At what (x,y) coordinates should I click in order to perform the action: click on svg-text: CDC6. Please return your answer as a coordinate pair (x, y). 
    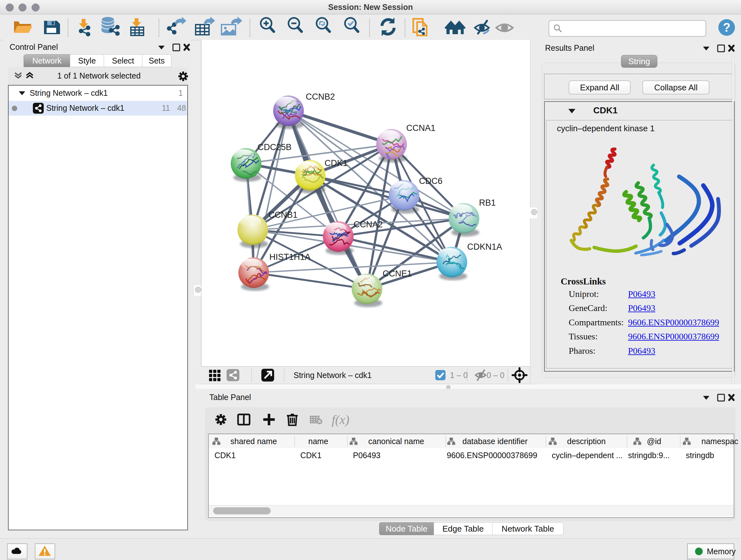
    Looking at the image, I should click on (431, 181).